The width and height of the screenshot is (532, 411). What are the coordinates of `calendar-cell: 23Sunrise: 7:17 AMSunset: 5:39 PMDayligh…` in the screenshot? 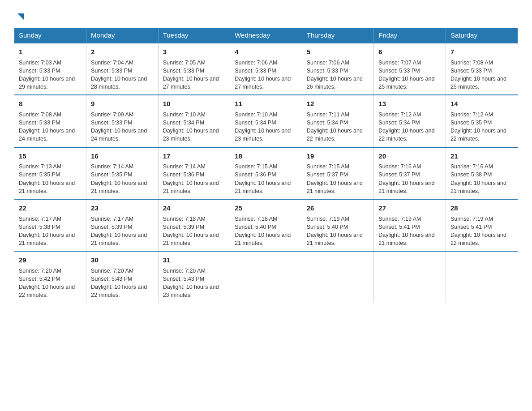 It's located at (123, 225).